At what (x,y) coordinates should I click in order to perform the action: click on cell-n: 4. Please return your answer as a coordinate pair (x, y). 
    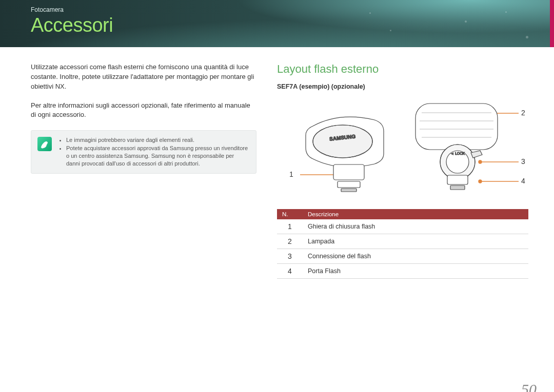
    Looking at the image, I should click on (290, 272).